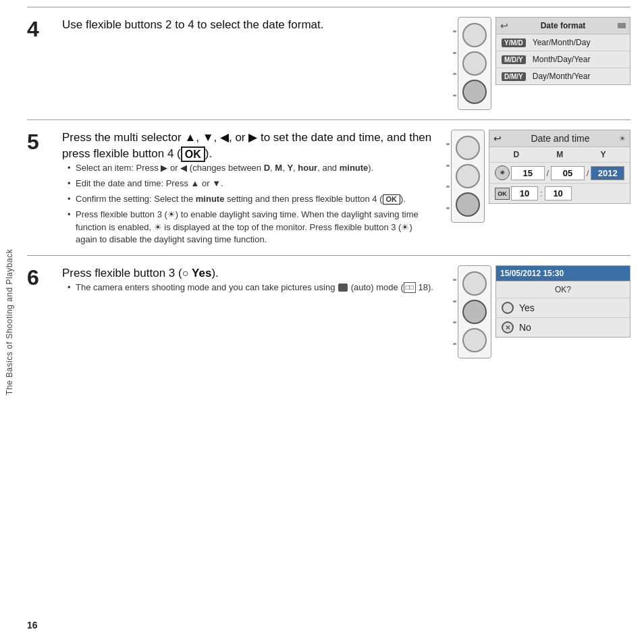 This screenshot has height=644, width=644. What do you see at coordinates (508, 327) in the screenshot?
I see `no-x-icon: ✕` at bounding box center [508, 327].